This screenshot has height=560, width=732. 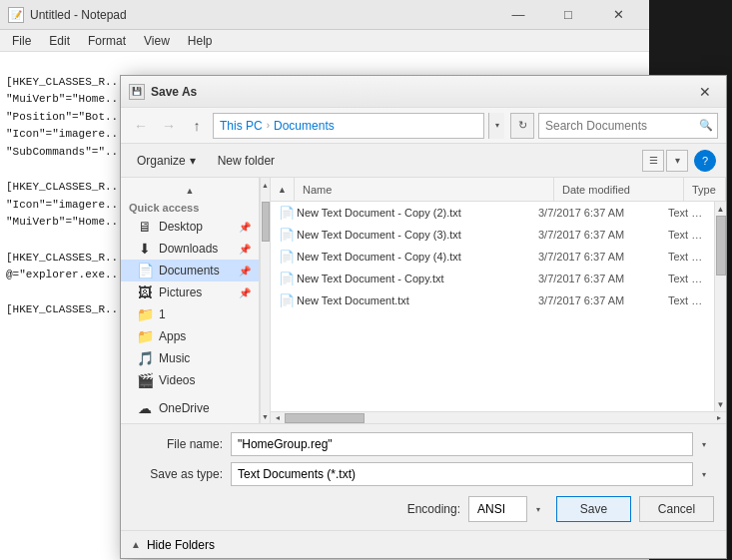 I want to click on h-scrollbar-thumb, so click(x=325, y=418).